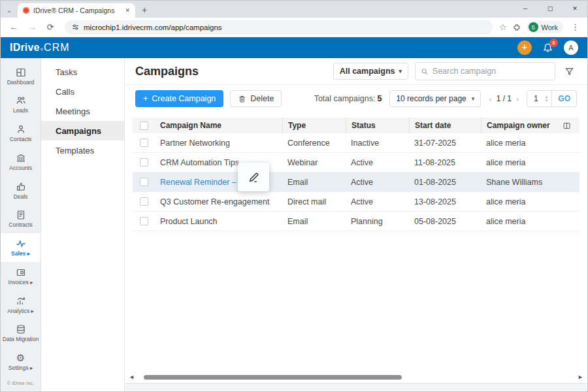 This screenshot has height=392, width=588. What do you see at coordinates (76, 10) in the screenshot?
I see `browser-tab: IDrive® CRM - Campaigns ✕` at bounding box center [76, 10].